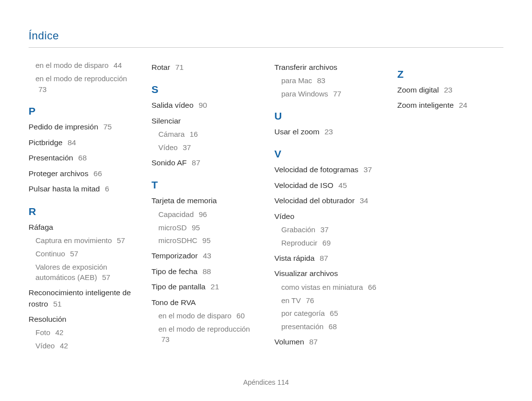 This screenshot has width=532, height=401. I want to click on index-subentry: Capacidad 96, so click(208, 215).